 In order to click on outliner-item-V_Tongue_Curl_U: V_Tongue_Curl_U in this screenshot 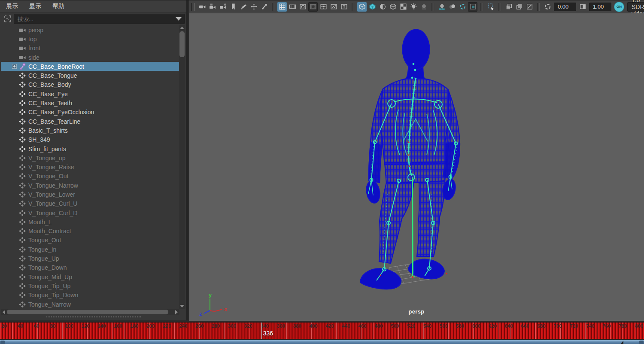, I will do `click(90, 204)`.